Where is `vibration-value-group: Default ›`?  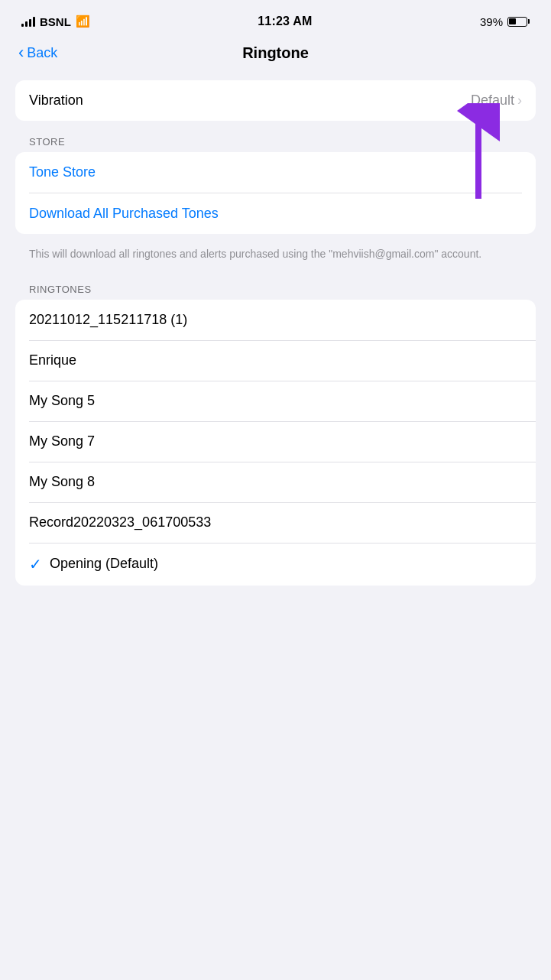
vibration-value-group: Default › is located at coordinates (497, 101).